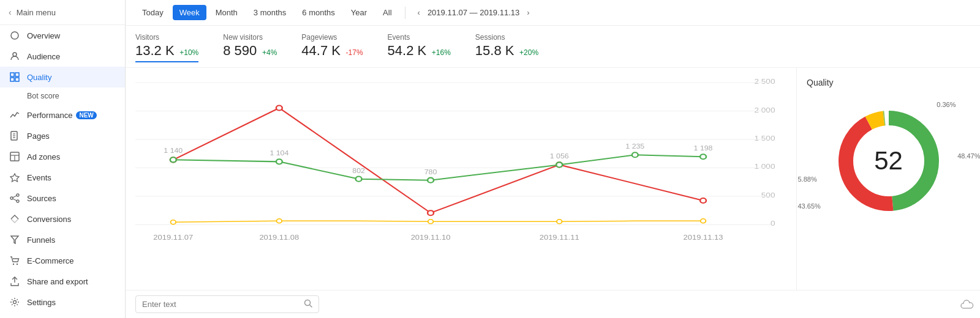 The width and height of the screenshot is (980, 318). Describe the element at coordinates (15, 281) in the screenshot. I see `export-icon` at that location.